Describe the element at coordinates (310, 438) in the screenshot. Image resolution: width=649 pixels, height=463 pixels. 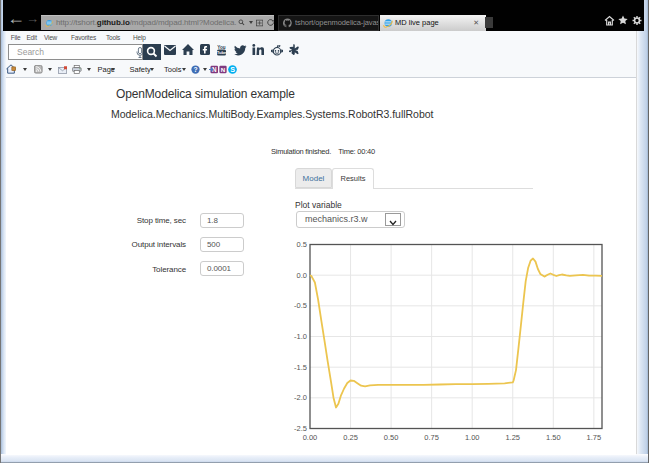
I see `svg-text: 0.00` at that location.